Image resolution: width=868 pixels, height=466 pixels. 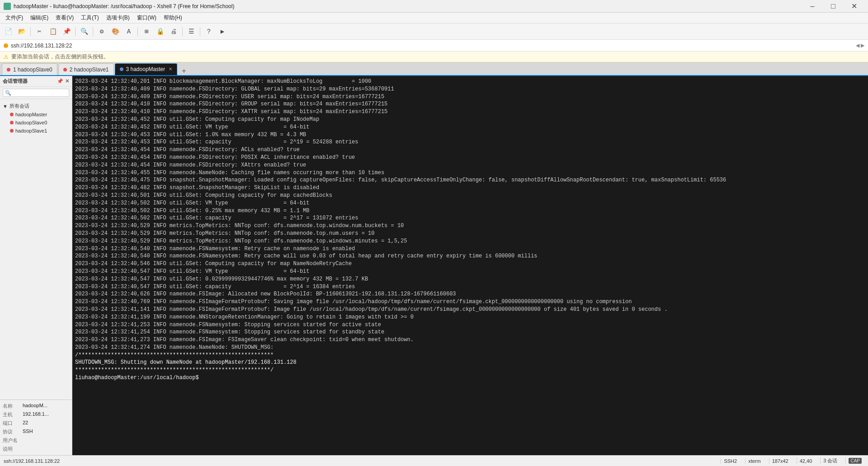 I want to click on close-button: ✕, so click(x=854, y=6).